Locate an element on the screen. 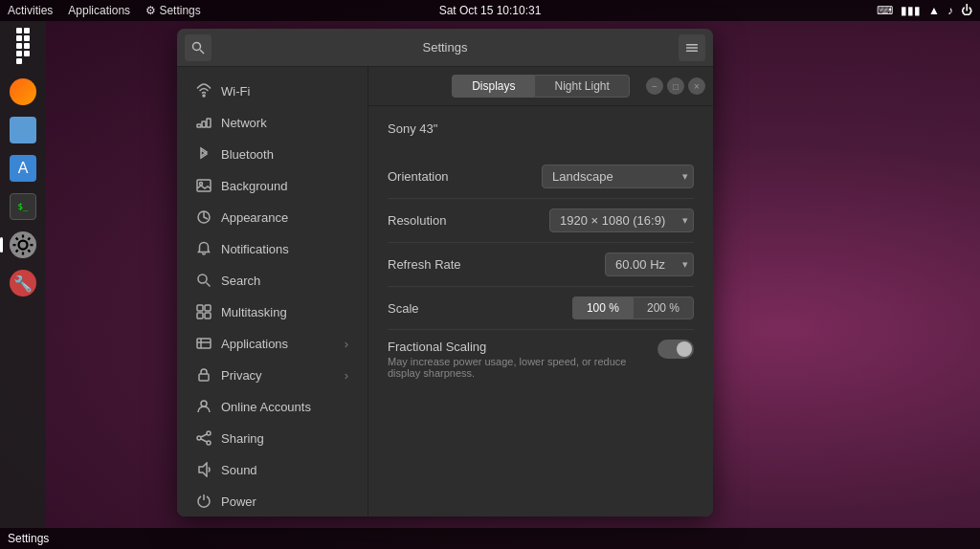 This screenshot has height=549, width=980. dock-apps-grid-button is located at coordinates (23, 46).